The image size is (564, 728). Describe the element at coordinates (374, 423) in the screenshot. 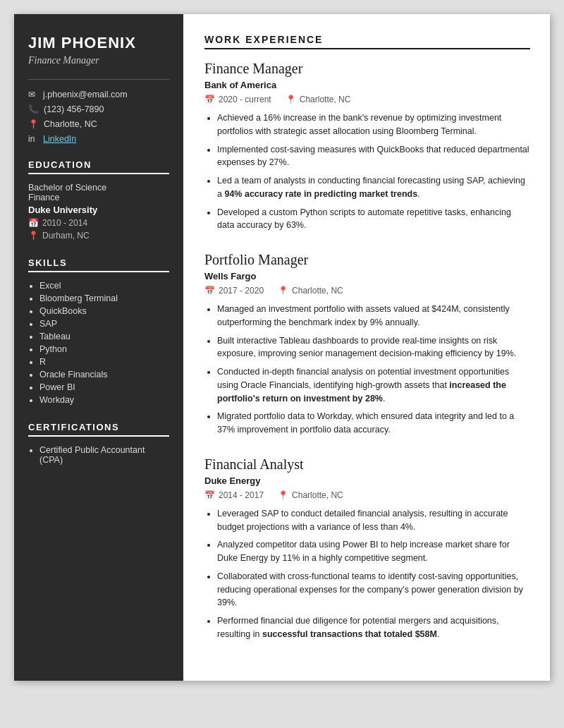

I see `bullet-item: Migrated portfolio data to Workday, whic…` at that location.